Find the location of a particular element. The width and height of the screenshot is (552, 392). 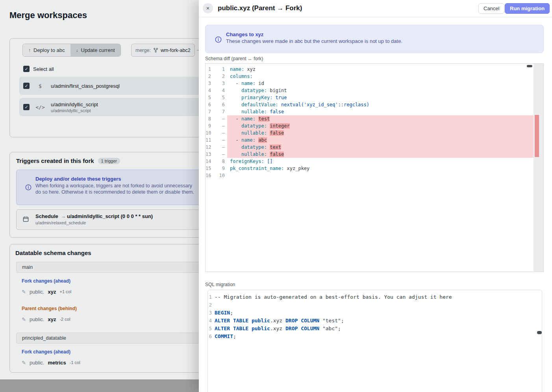

diff-line-number-fork: 10 is located at coordinates (220, 176).